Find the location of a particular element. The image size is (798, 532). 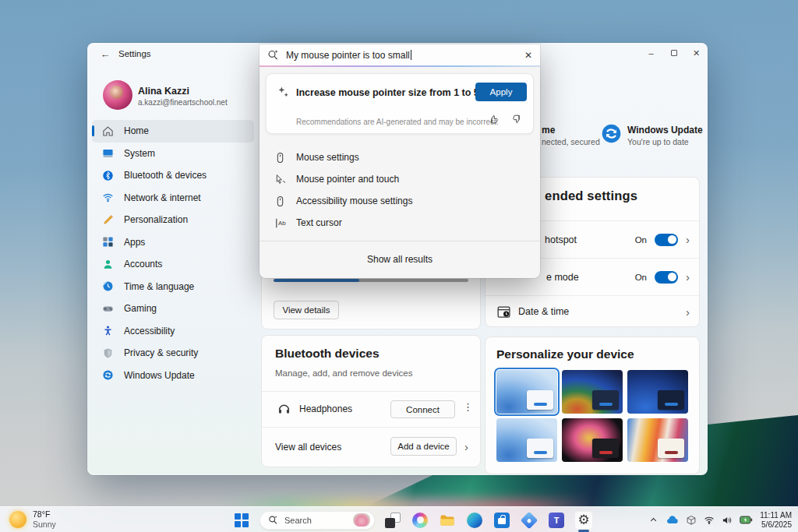

designer-icon is located at coordinates (530, 520).